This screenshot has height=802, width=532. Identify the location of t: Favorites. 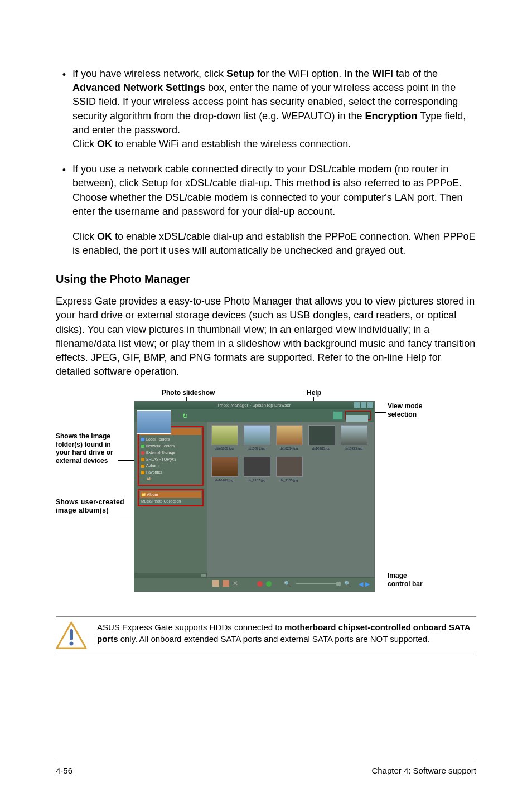
(154, 472).